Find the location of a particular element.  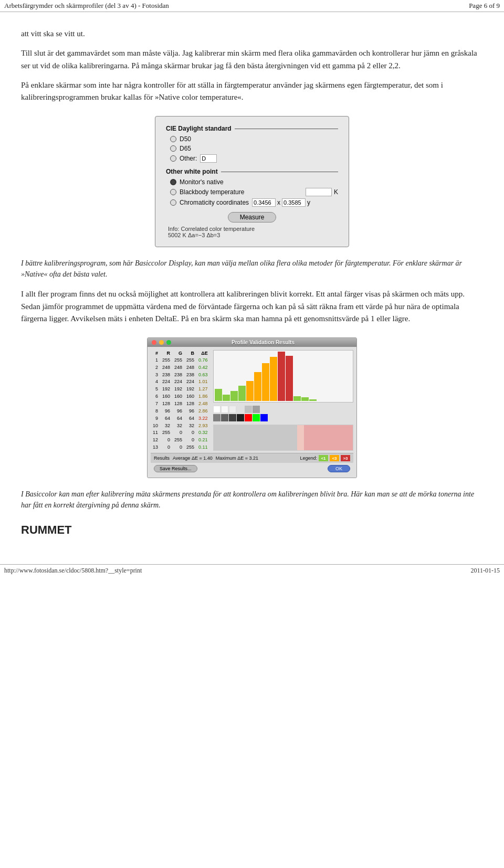

col-header-num: # is located at coordinates (155, 353).